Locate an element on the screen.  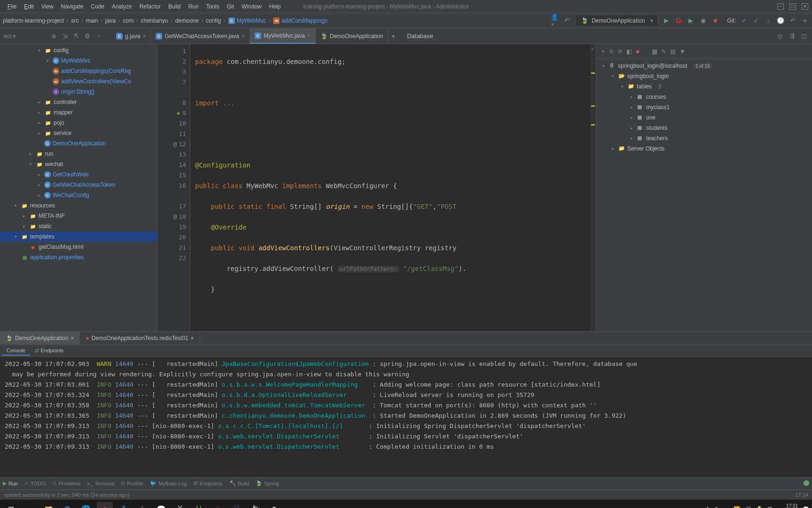
menu-code: Code is located at coordinates (98, 7).